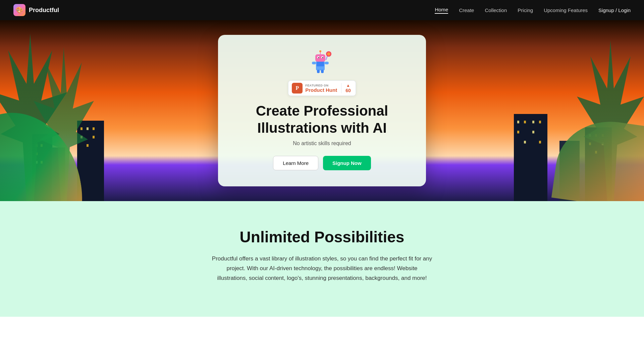 The width and height of the screenshot is (644, 362). I want to click on navbar: 🎨 Productful Home Create Collection Pric…, so click(322, 10).